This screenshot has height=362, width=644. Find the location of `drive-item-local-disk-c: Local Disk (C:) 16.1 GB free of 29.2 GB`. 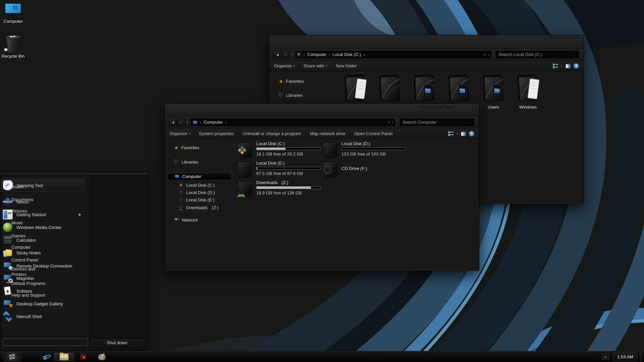

drive-item-local-disk-c: Local Disk (C:) 16.1 GB free of 29.2 GB is located at coordinates (279, 149).